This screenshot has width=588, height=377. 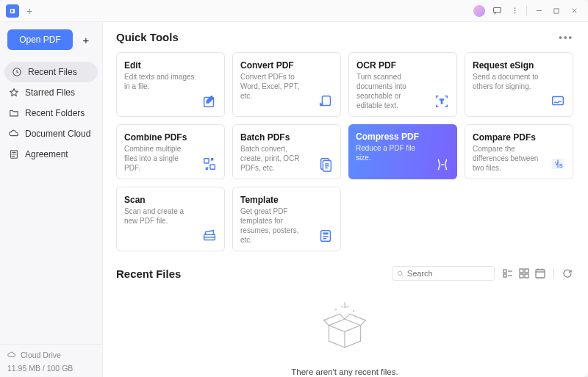 I want to click on tool-title: Combine PDFs, so click(x=171, y=137).